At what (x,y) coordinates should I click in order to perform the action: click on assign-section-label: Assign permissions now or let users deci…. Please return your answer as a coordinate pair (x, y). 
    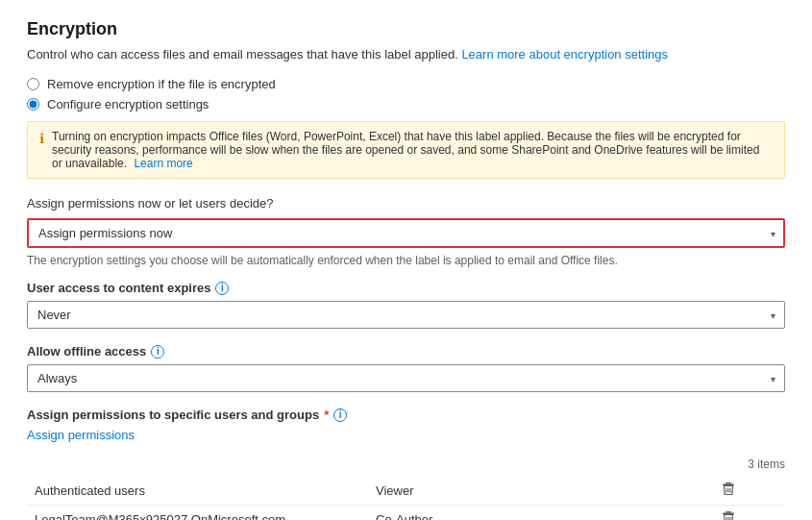
    Looking at the image, I should click on (406, 204).